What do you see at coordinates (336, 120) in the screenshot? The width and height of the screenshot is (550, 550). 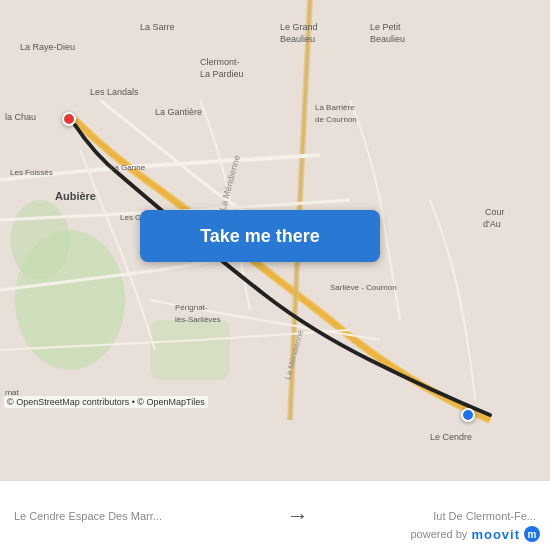 I see `svg-text: de Cournon` at bounding box center [336, 120].